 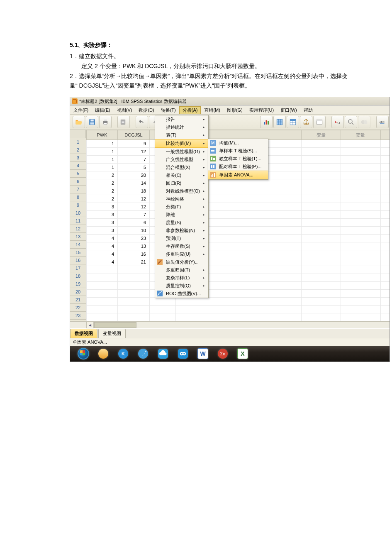 I want to click on table-row: 37, so click(x=238, y=215).